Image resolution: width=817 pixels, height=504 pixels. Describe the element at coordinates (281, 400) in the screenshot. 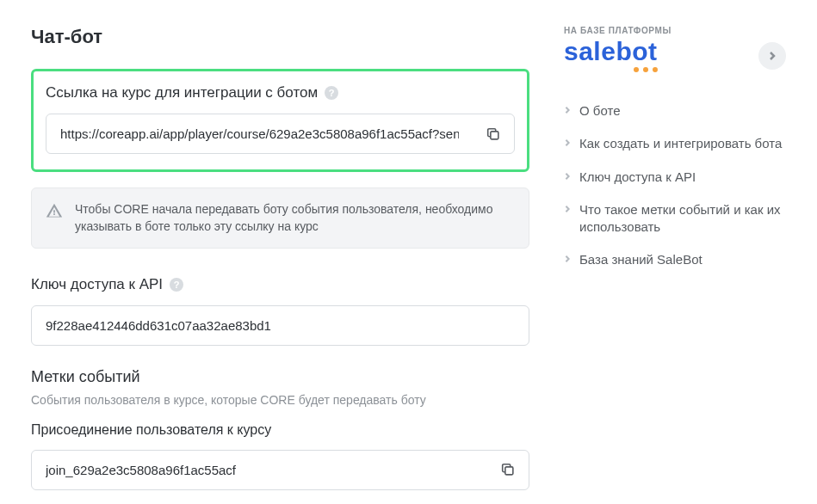

I see `events-desc: События пользователя в курсе, которые CO…` at that location.